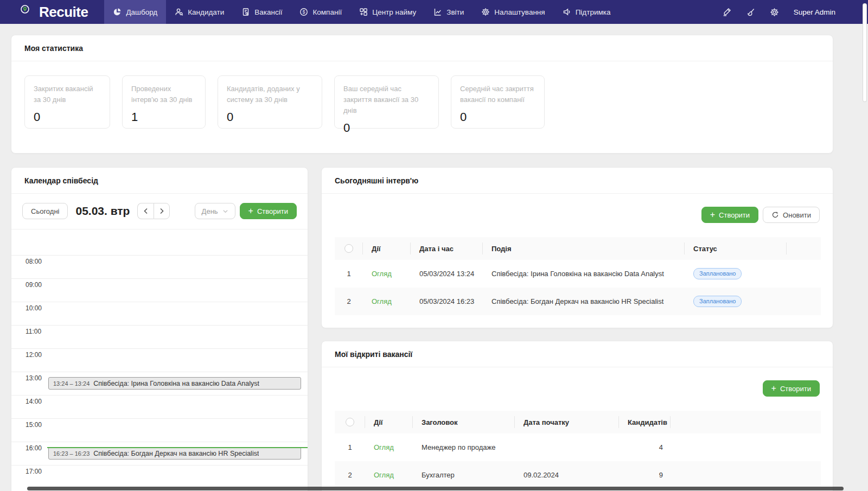 The image size is (868, 491). What do you see at coordinates (28, 12) in the screenshot?
I see `logo-pin-icon` at bounding box center [28, 12].